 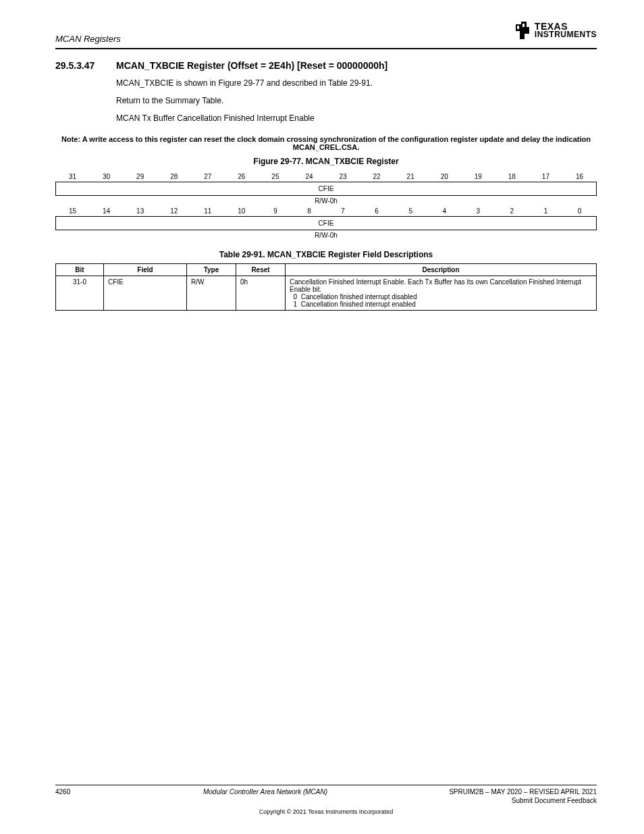 What do you see at coordinates (523, 30) in the screenshot?
I see `ti-logo-icon` at bounding box center [523, 30].